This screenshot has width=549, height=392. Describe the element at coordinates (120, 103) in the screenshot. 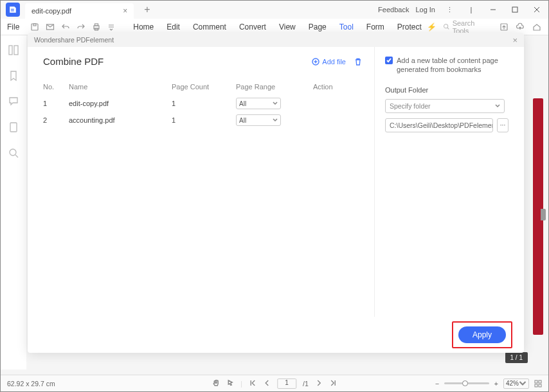

I see `row-name: edit-copy.pdf` at that location.